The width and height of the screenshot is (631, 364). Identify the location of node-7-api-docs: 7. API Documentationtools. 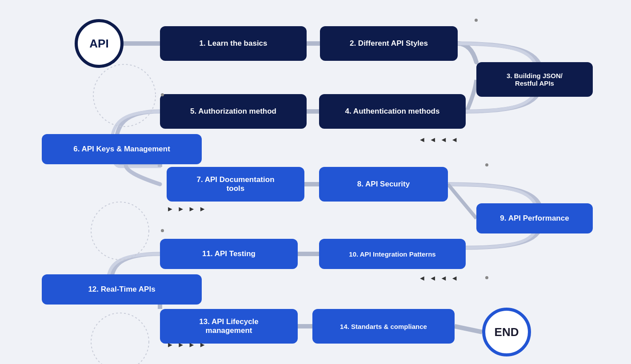
(236, 184).